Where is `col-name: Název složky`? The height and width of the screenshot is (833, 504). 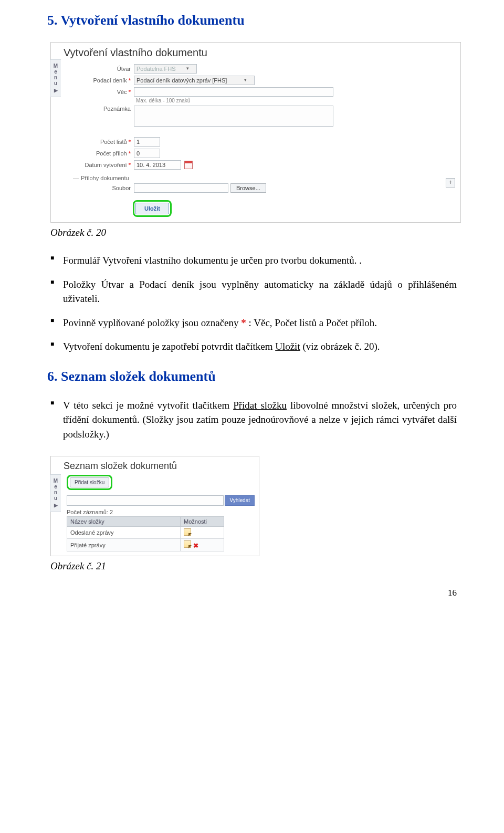
col-name: Název složky is located at coordinates (124, 522).